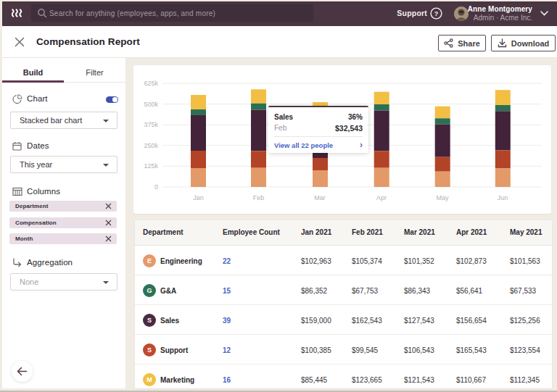  What do you see at coordinates (320, 198) in the screenshot?
I see `svg-text: Mar` at bounding box center [320, 198].